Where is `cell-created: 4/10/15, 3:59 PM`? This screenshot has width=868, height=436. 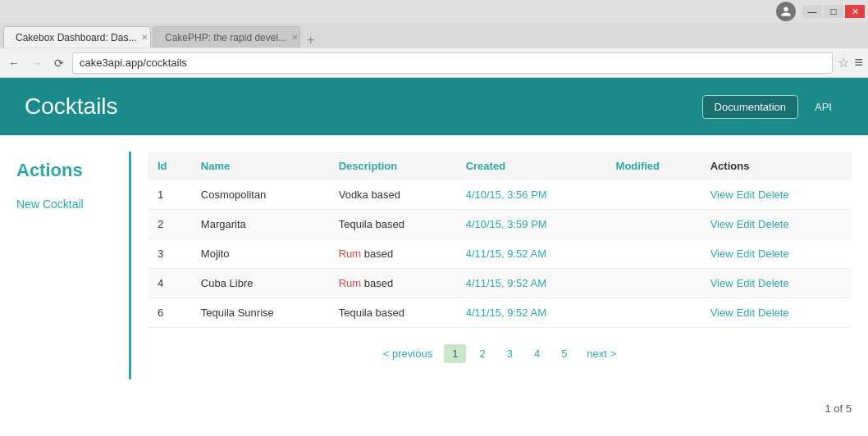 cell-created: 4/10/15, 3:59 PM is located at coordinates (532, 225).